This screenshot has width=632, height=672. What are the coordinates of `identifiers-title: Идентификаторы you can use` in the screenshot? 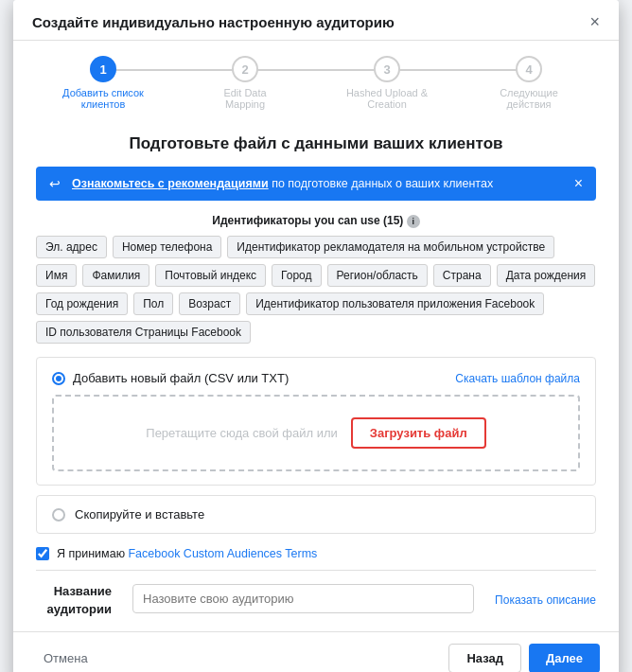 It's located at (295, 221).